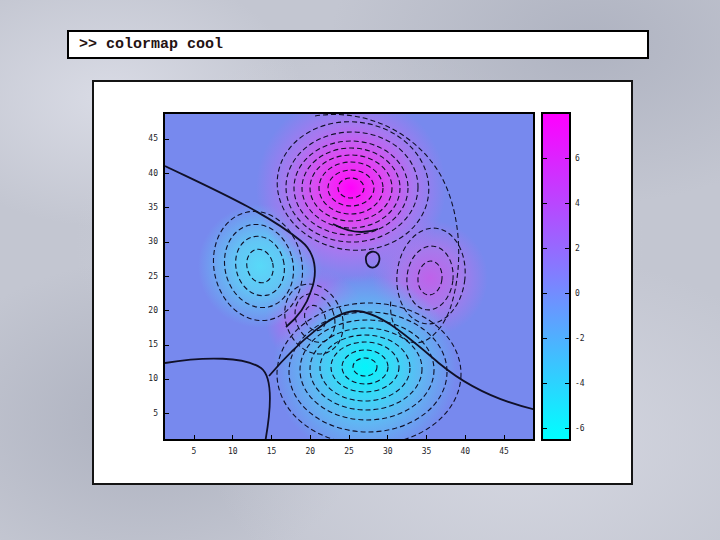 Image resolution: width=720 pixels, height=540 pixels. Describe the element at coordinates (218, 400) in the screenshot. I see `zero-contour-lower-left` at that location.